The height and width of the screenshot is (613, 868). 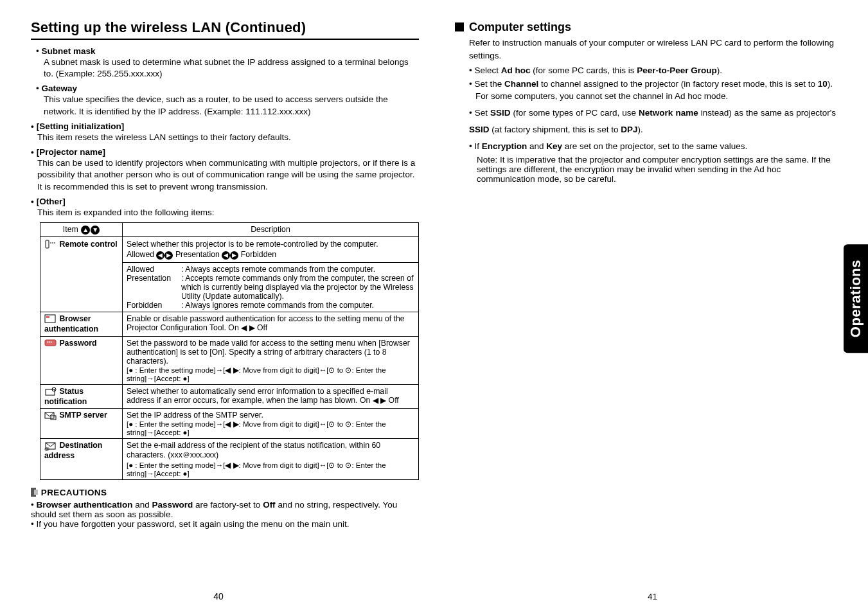 What do you see at coordinates (629, 130) in the screenshot?
I see `b3-b4: DPJ` at bounding box center [629, 130].